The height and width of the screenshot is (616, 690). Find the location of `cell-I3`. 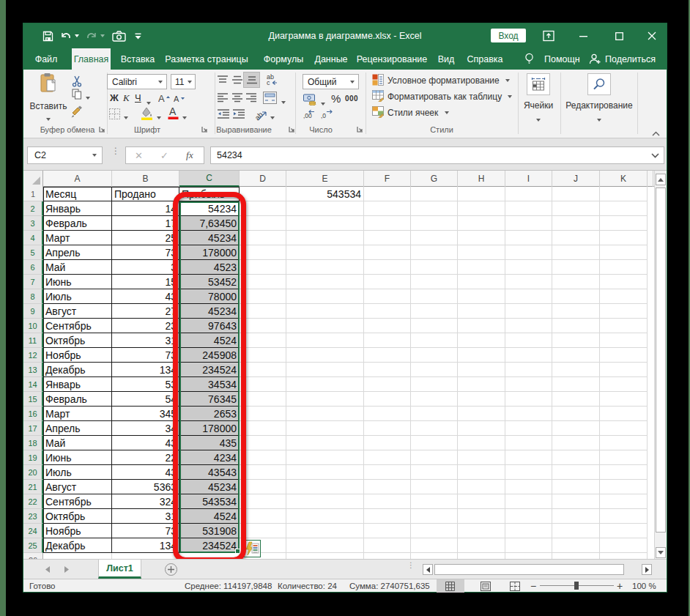

cell-I3 is located at coordinates (529, 223).